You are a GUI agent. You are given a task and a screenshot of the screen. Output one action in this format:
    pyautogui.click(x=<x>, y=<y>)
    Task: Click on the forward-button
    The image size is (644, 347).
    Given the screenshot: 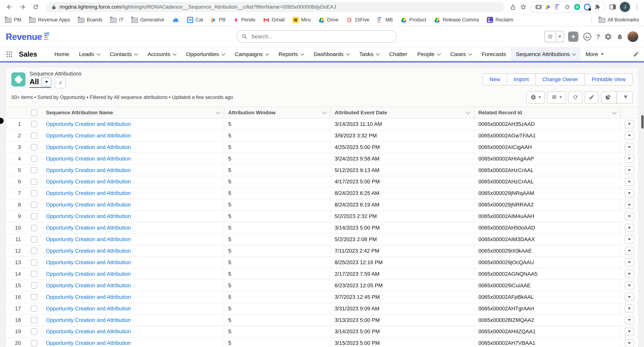 What is the action you would take?
    pyautogui.click(x=22, y=7)
    